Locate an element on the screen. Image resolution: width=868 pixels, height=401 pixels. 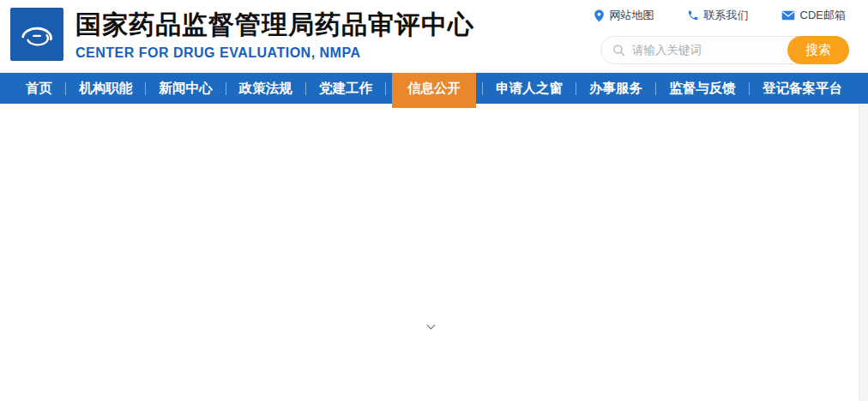
nav-item-policies: 政策法规 is located at coordinates (266, 88).